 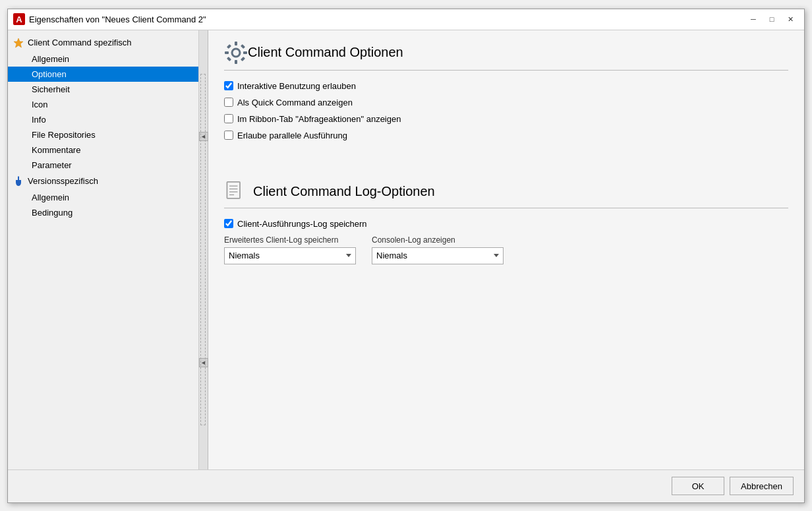 What do you see at coordinates (103, 150) in the screenshot?
I see `sidebar-item-kommentare: Kommentare` at bounding box center [103, 150].